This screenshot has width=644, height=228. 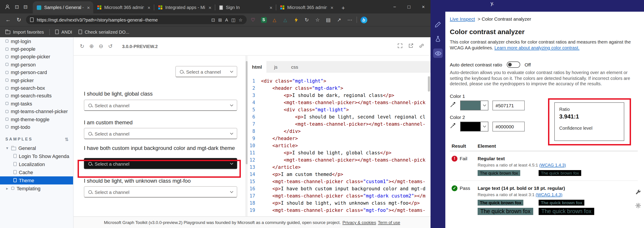 What do you see at coordinates (185, 8) in the screenshot?
I see `browser-tab: Integrated apps - Mic... ×` at bounding box center [185, 8].